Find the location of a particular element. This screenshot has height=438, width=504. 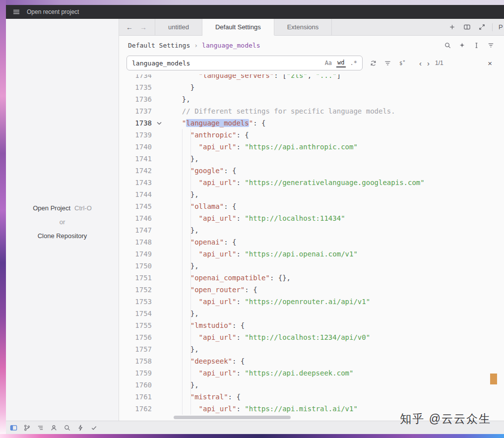

code-line: 1746 "api_url": "http://localhost:11434" is located at coordinates (312, 218).